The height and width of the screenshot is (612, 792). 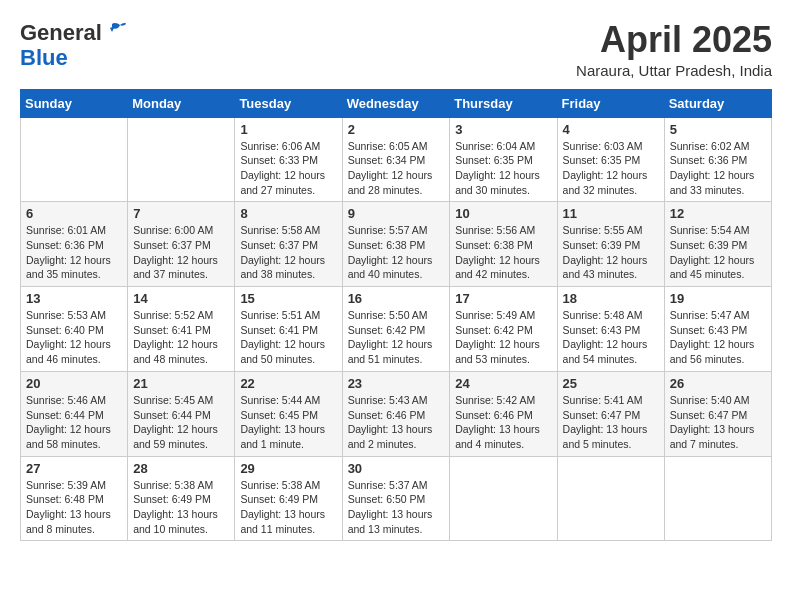 What do you see at coordinates (396, 160) in the screenshot?
I see `calendar-week-row: 1Sunrise: 6:06 AM Sunset: 6:33 PM Daylig…` at bounding box center [396, 160].